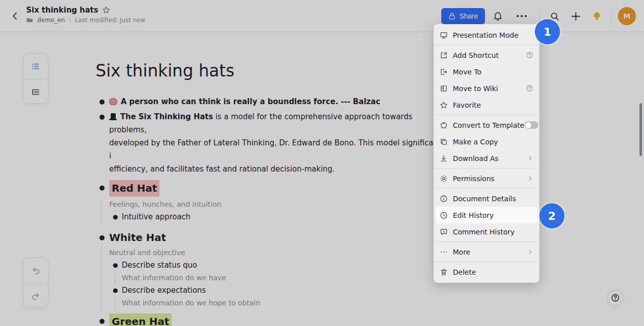  What do you see at coordinates (487, 71) in the screenshot?
I see `menu-item-move-to: Move To` at bounding box center [487, 71].